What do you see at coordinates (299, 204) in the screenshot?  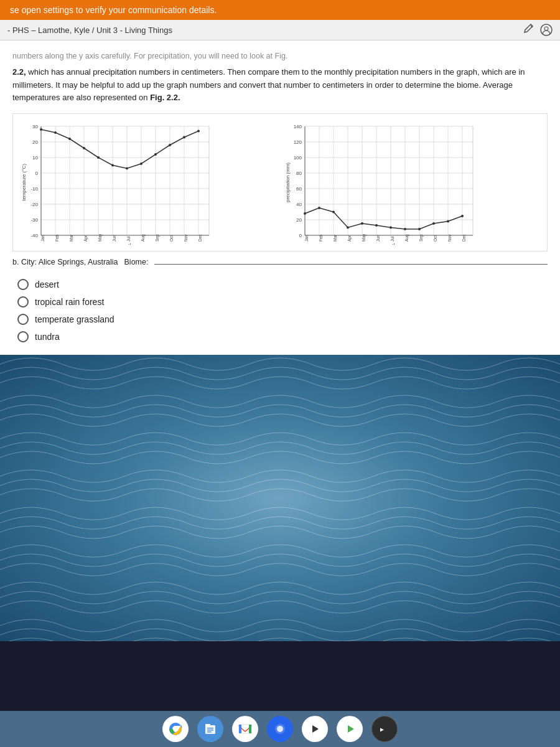 I see `svg-text: 40` at bounding box center [299, 204].